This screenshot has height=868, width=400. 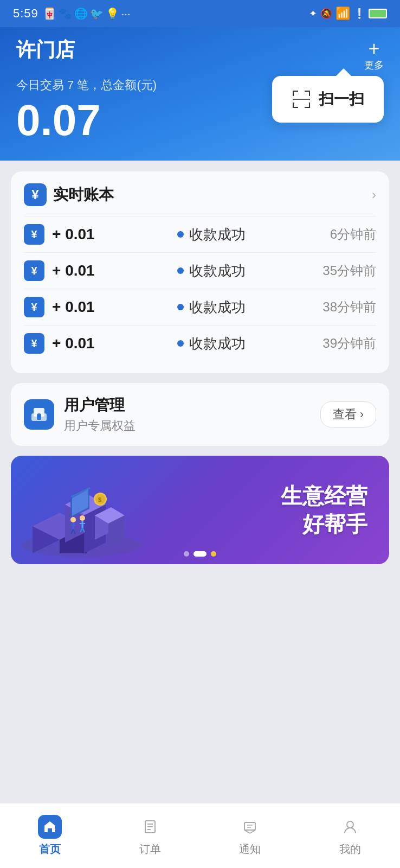 I want to click on orders-icon, so click(x=150, y=827).